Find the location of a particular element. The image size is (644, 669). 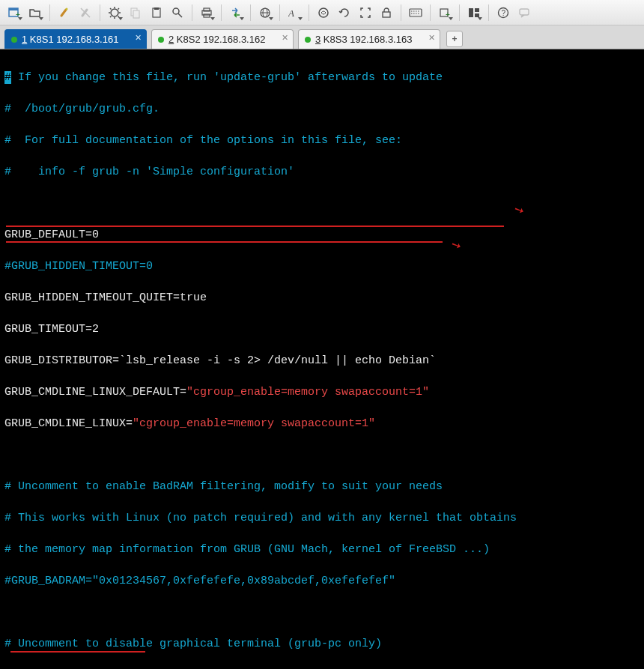

comment-line: # the memory map information from GRUB (… is located at coordinates (322, 550).